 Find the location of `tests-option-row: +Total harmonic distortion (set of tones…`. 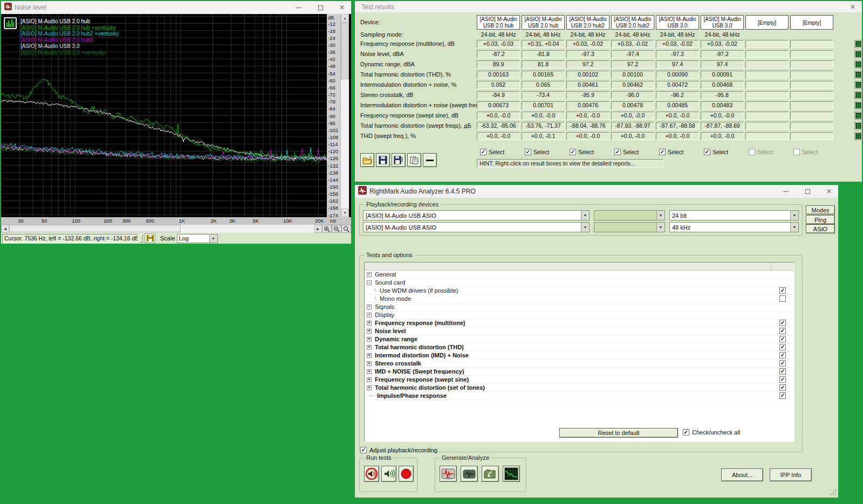

tests-option-row: +Total harmonic distortion (set of tones… is located at coordinates (579, 388).